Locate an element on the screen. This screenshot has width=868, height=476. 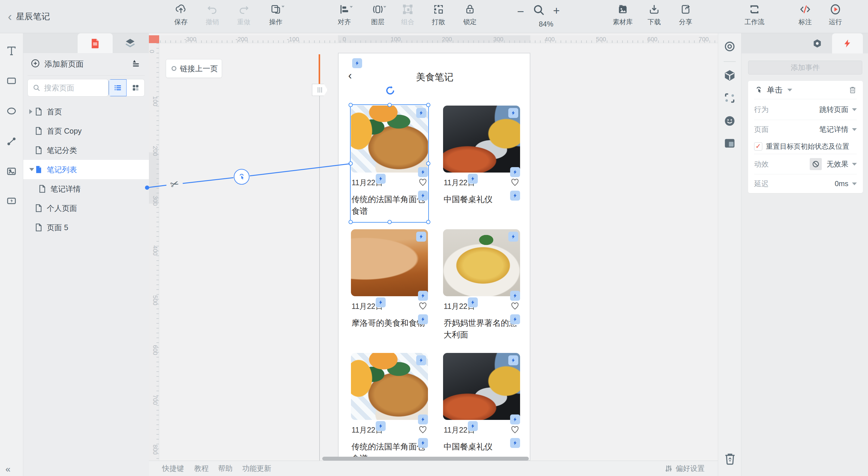
share-button: 分享 is located at coordinates (685, 17).